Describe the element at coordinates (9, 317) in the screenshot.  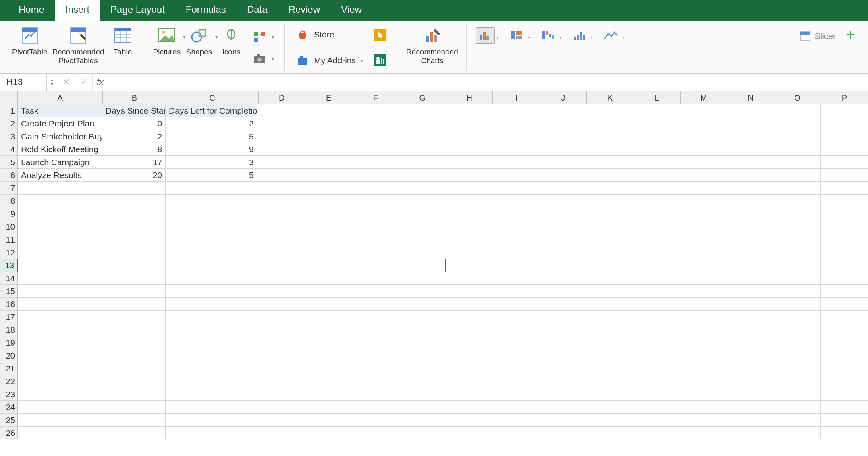
I see `row-header: 17` at that location.